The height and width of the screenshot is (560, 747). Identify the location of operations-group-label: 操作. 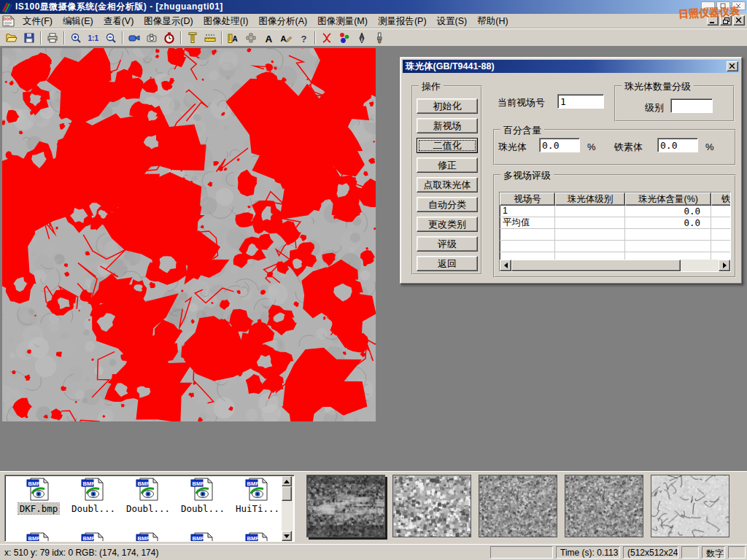
(431, 87).